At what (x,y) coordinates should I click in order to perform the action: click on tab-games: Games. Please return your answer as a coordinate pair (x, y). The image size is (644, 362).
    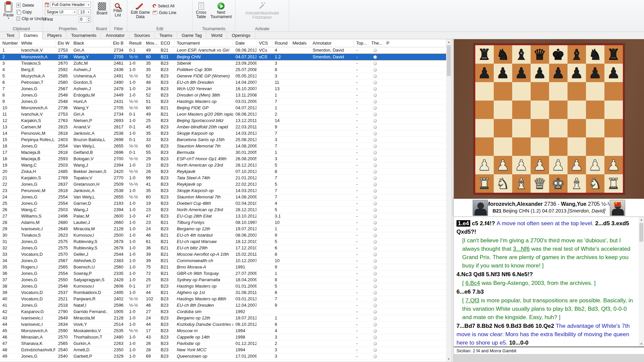
    Looking at the image, I should click on (31, 36).